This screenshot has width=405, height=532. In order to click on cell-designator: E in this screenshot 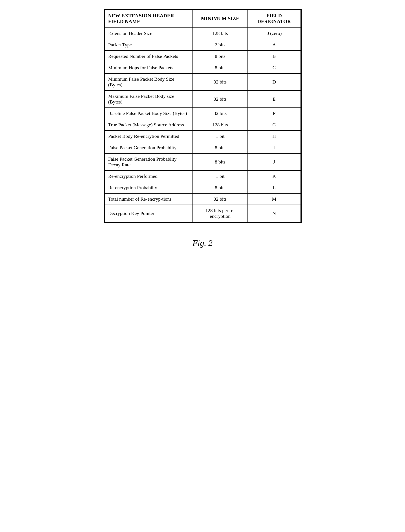, I will do `click(274, 99)`.